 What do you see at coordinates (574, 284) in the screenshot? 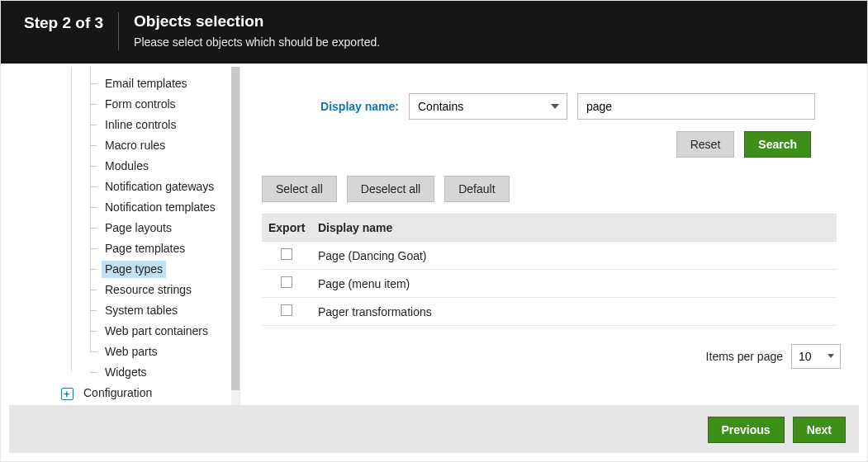
I see `row-display-name: Page (menu item)` at bounding box center [574, 284].